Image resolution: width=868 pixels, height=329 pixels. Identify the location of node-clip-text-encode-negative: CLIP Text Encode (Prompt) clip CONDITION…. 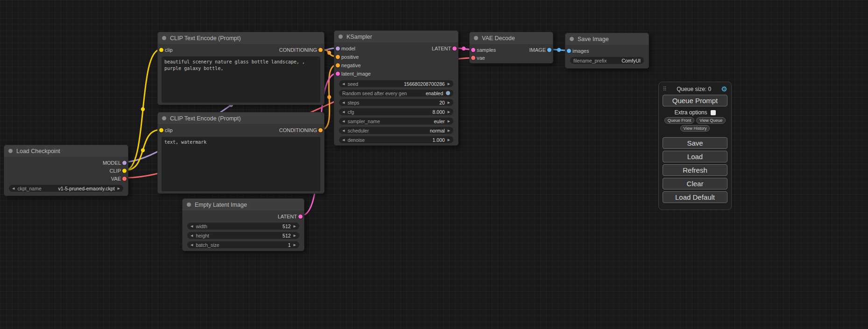
(241, 153).